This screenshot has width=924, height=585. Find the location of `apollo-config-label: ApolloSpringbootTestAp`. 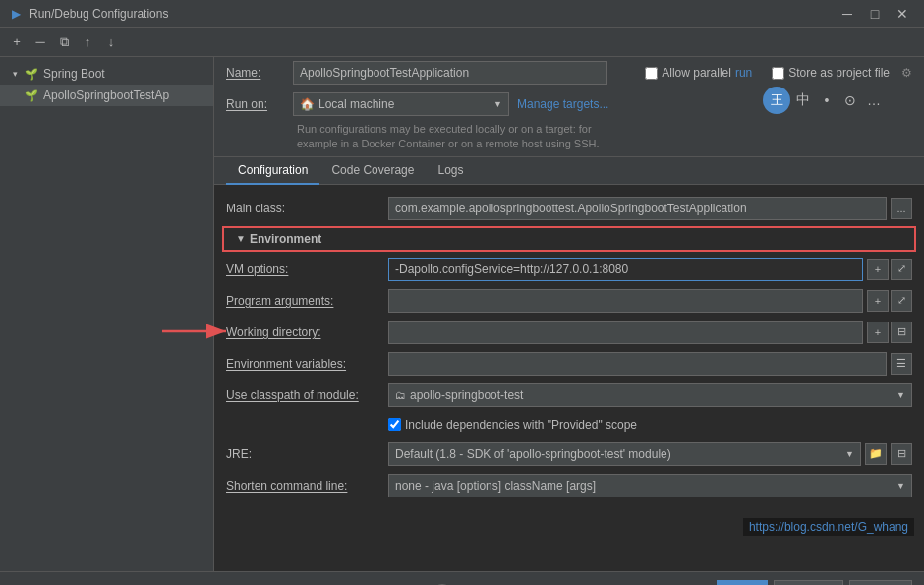

apollo-config-label: ApolloSpringbootTestAp is located at coordinates (106, 95).